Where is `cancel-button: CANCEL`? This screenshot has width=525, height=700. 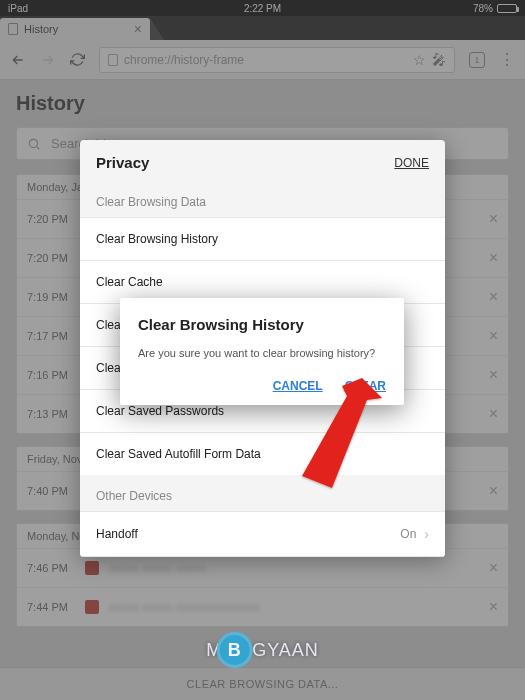 cancel-button: CANCEL is located at coordinates (298, 386).